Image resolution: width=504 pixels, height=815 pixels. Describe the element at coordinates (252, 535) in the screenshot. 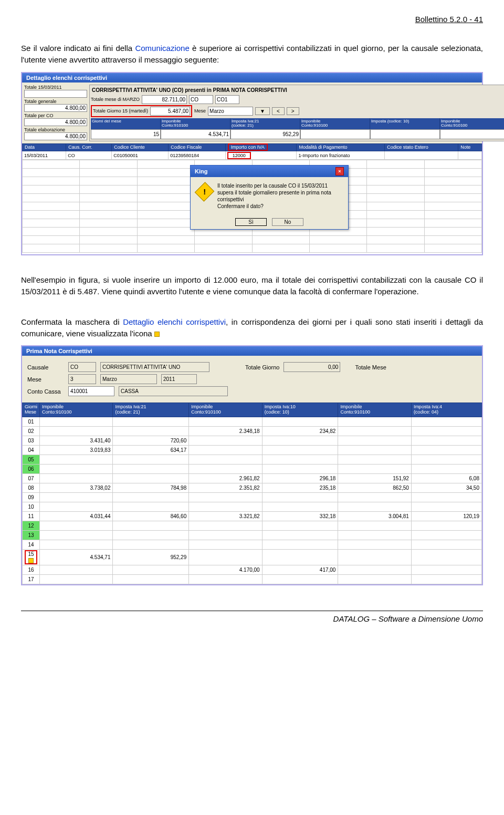

I see `grid-row: 13` at that location.